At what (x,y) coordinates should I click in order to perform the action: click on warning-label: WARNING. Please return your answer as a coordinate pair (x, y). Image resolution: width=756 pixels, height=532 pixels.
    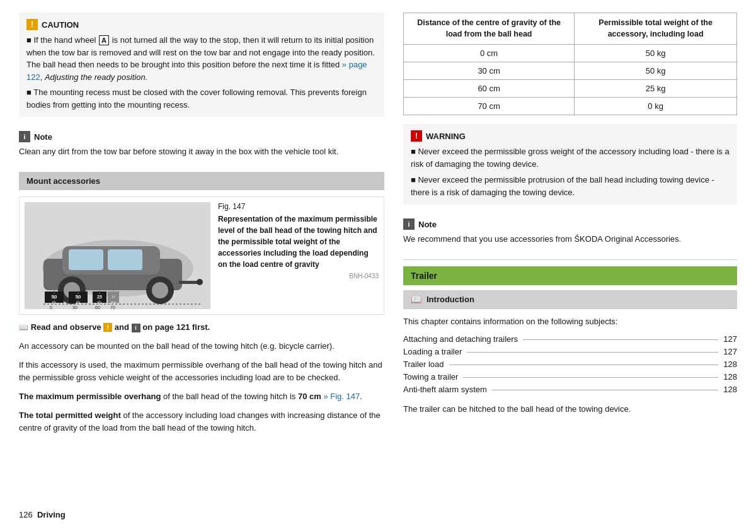
    Looking at the image, I should click on (446, 136).